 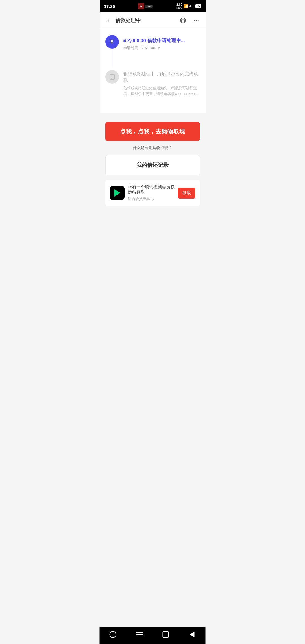 I want to click on timeline-content-2: 银行放款处理中，预计1小时内完成放款 借款成功将通过短信通知您，稍后您可进行查看…, so click(x=162, y=84).